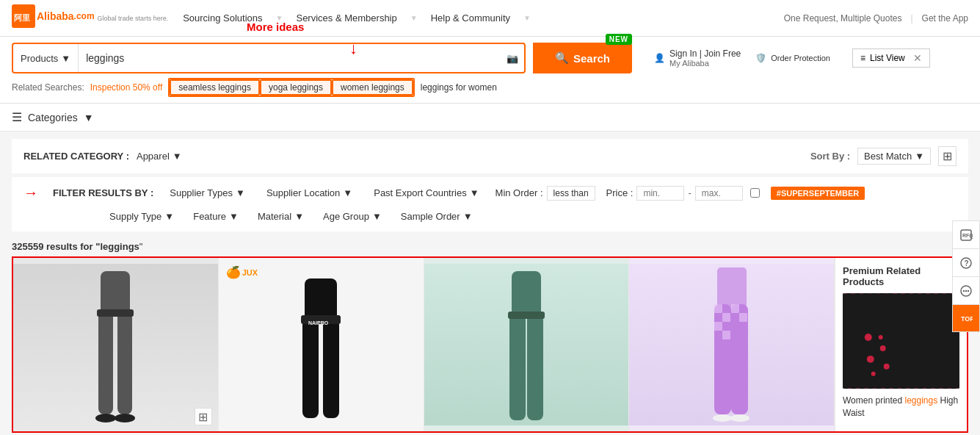 This screenshot has width=980, height=435. What do you see at coordinates (53, 18) in the screenshot?
I see `alibaba-logo: 阿里 Alibaba.com` at bounding box center [53, 18].